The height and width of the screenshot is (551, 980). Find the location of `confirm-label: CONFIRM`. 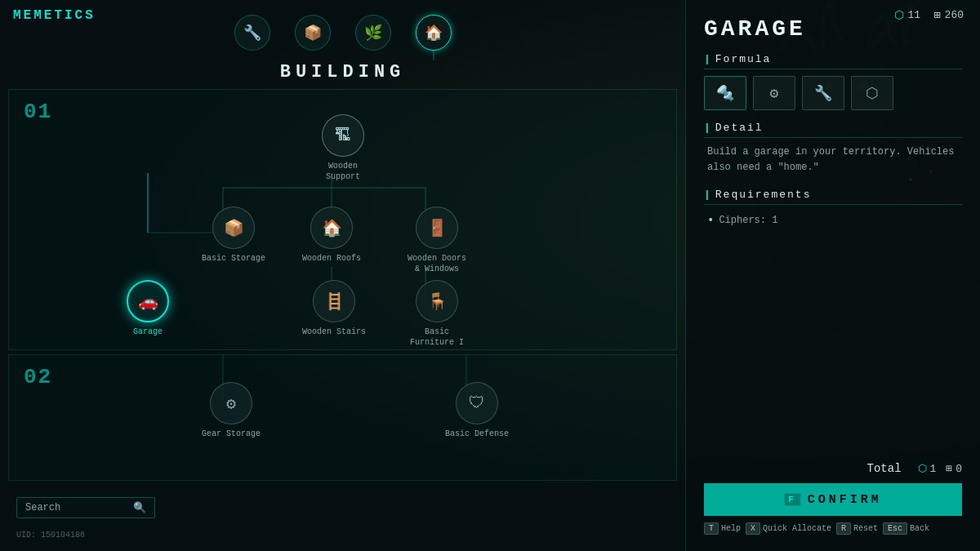

confirm-label: CONFIRM is located at coordinates (844, 500).